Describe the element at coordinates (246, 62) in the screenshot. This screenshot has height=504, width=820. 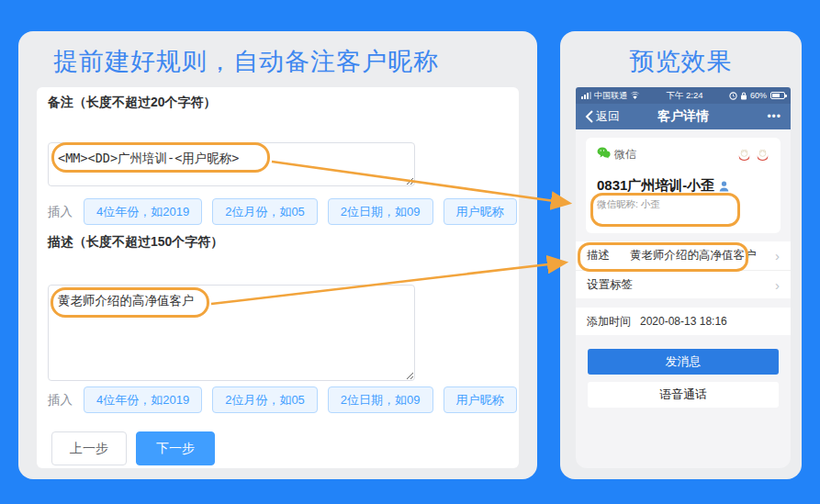
I see `rule-editor-title: 提前建好规则，自动备注客户昵称` at that location.